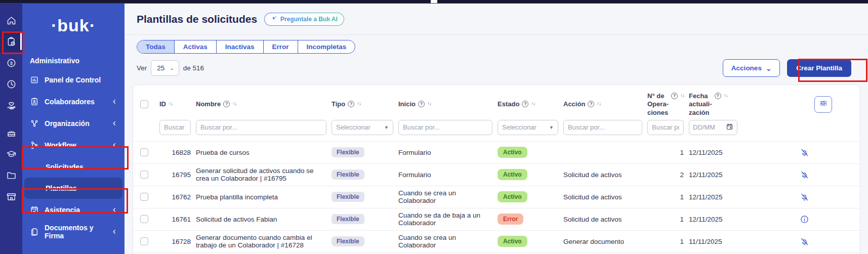 This screenshot has height=254, width=868. What do you see at coordinates (603, 128) in the screenshot?
I see `filter-accion-input` at bounding box center [603, 128].